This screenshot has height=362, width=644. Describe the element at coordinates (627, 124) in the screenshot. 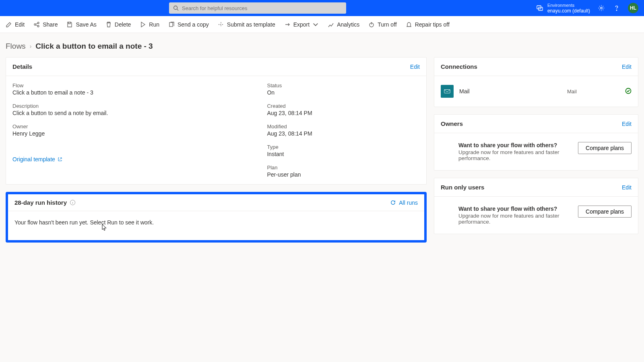

I see `owners-edit-link: Edit` at that location.